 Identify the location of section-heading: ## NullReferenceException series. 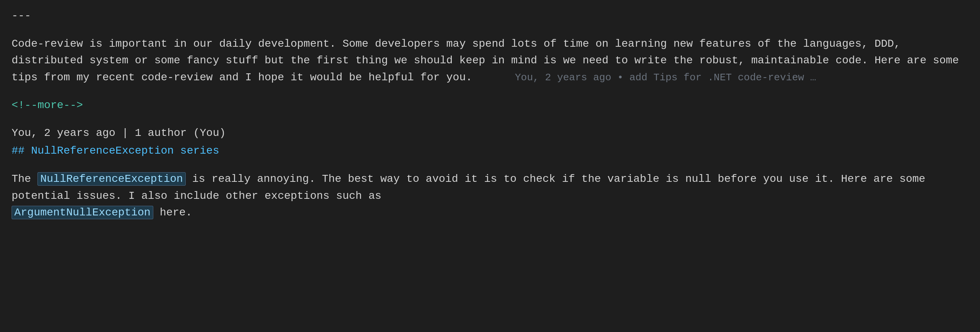
(490, 151).